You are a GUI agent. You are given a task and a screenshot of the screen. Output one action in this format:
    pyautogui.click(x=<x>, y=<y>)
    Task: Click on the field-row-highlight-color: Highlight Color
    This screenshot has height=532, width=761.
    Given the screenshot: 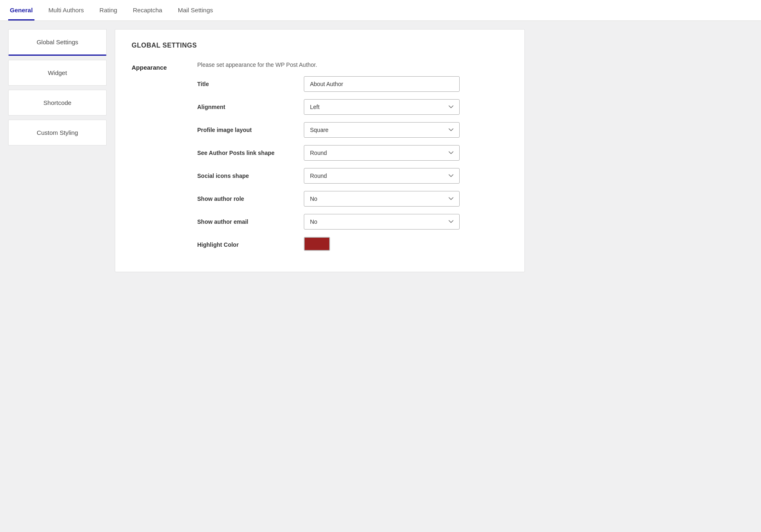 What is the action you would take?
    pyautogui.click(x=353, y=244)
    